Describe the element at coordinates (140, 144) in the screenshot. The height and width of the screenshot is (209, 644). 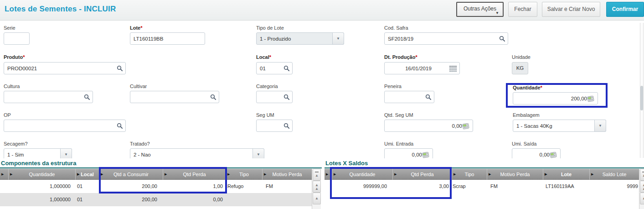
I see `tratado-label: Tratado?` at that location.